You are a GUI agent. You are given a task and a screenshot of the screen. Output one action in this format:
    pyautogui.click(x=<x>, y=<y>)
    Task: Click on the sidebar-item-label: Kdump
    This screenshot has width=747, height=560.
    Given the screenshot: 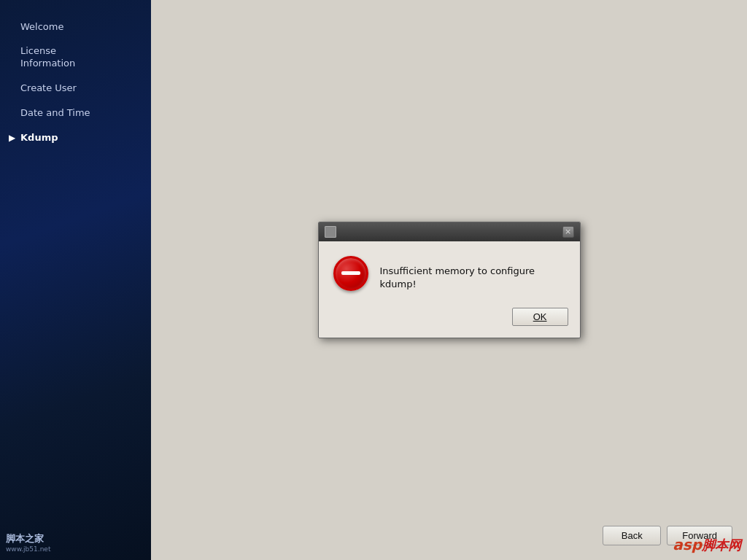 What is the action you would take?
    pyautogui.click(x=39, y=137)
    